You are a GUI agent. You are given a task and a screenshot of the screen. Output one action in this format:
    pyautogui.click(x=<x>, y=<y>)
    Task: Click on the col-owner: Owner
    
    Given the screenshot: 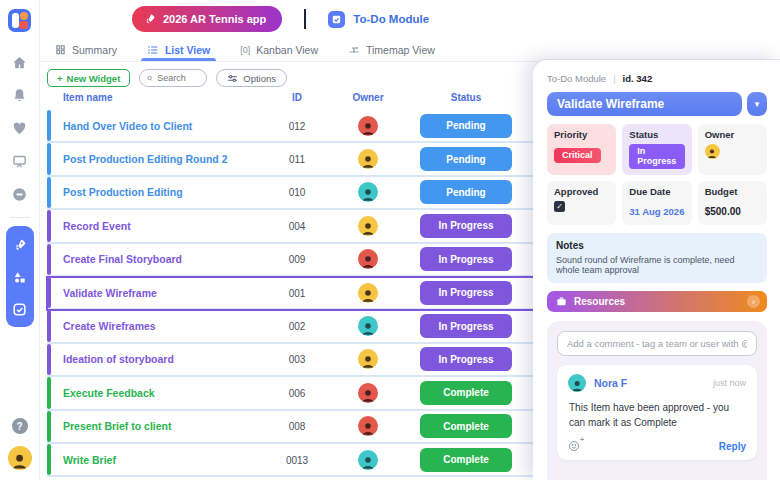 What is the action you would take?
    pyautogui.click(x=368, y=98)
    